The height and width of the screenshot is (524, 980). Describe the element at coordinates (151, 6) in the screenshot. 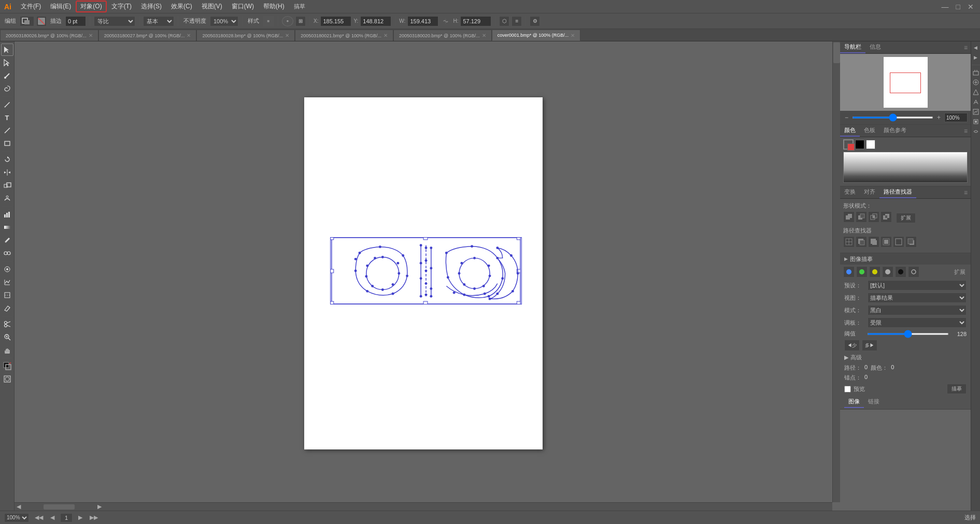

I see `menu-select: 选择(S)` at that location.